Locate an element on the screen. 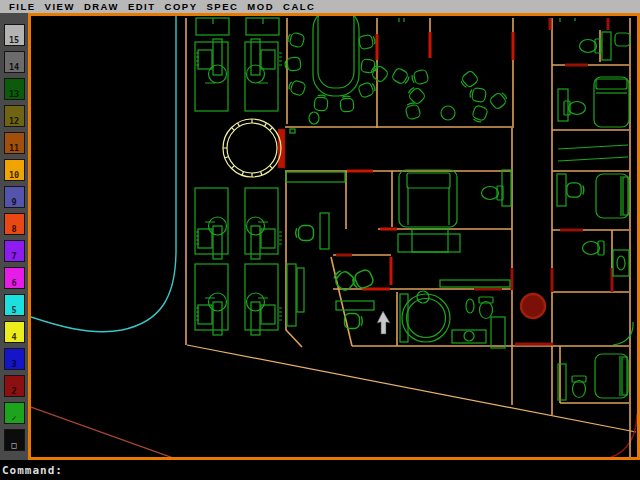 This screenshot has height=480, width=640. menu-mod: MOD is located at coordinates (260, 6).